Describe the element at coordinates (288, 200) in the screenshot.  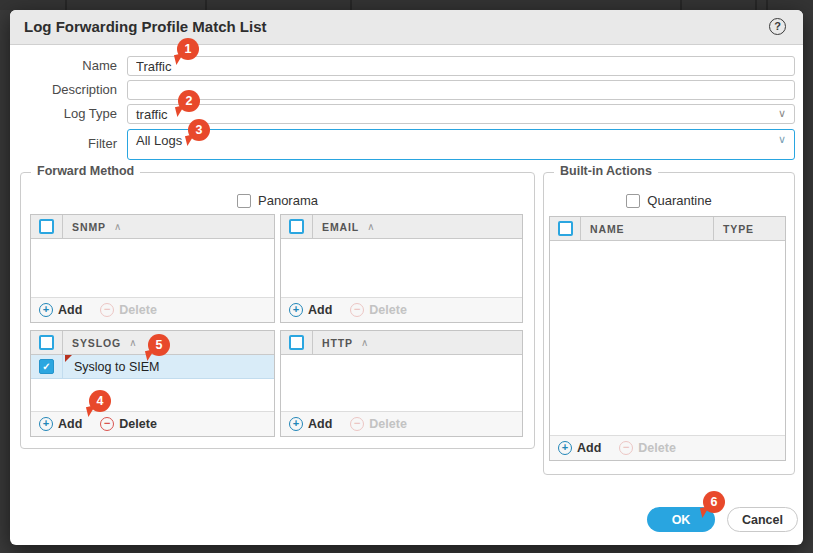
I see `panorama-label: Panorama` at that location.